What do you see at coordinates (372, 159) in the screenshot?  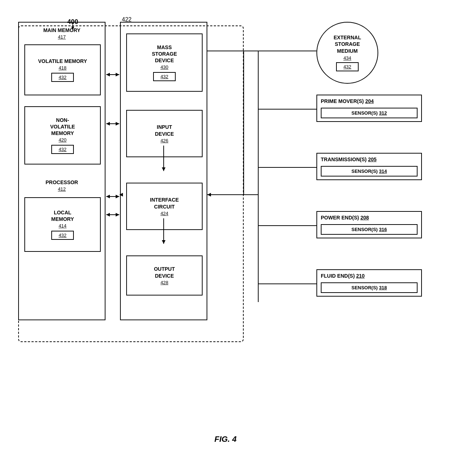 I see `transmission-ref: 205` at bounding box center [372, 159].